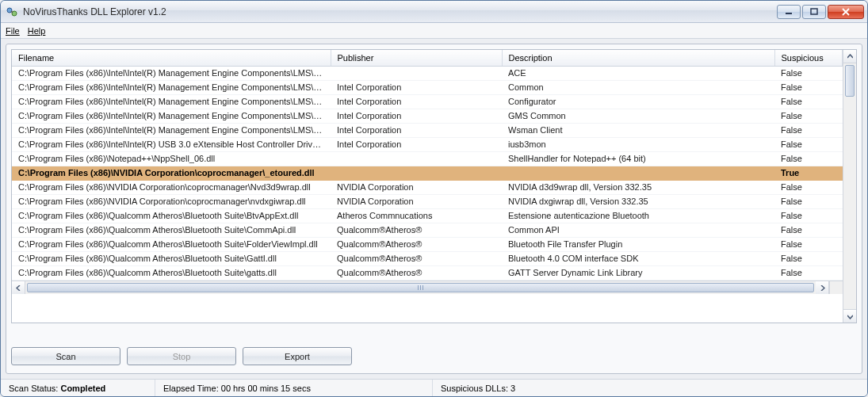 The width and height of the screenshot is (868, 397). What do you see at coordinates (66, 357) in the screenshot?
I see `scan-button: Scan` at bounding box center [66, 357].